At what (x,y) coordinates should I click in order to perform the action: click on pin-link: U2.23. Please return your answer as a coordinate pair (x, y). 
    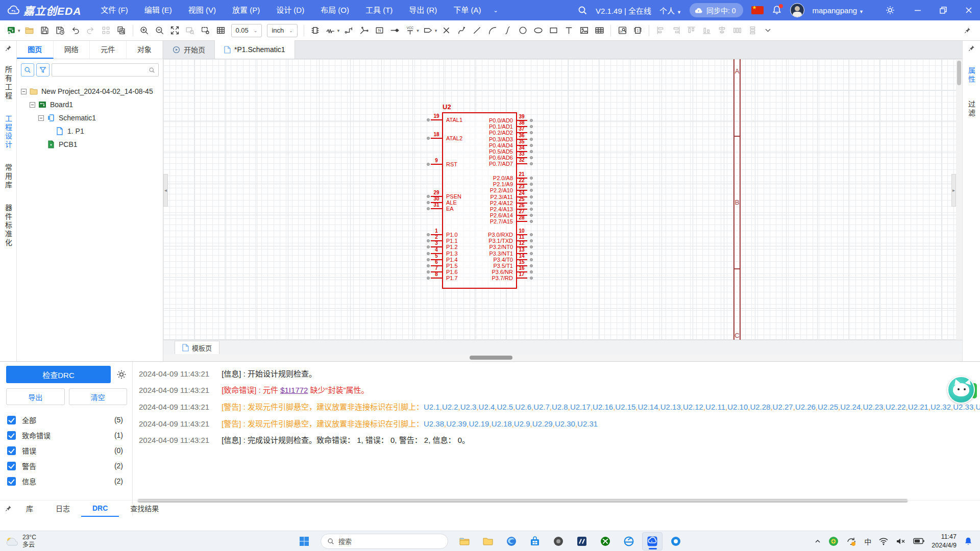
    Looking at the image, I should click on (873, 407).